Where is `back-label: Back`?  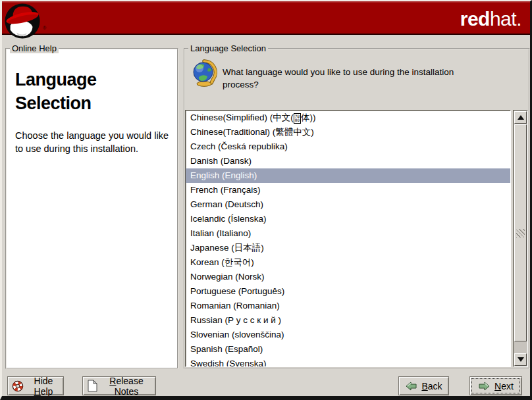 back-label: Back is located at coordinates (432, 386).